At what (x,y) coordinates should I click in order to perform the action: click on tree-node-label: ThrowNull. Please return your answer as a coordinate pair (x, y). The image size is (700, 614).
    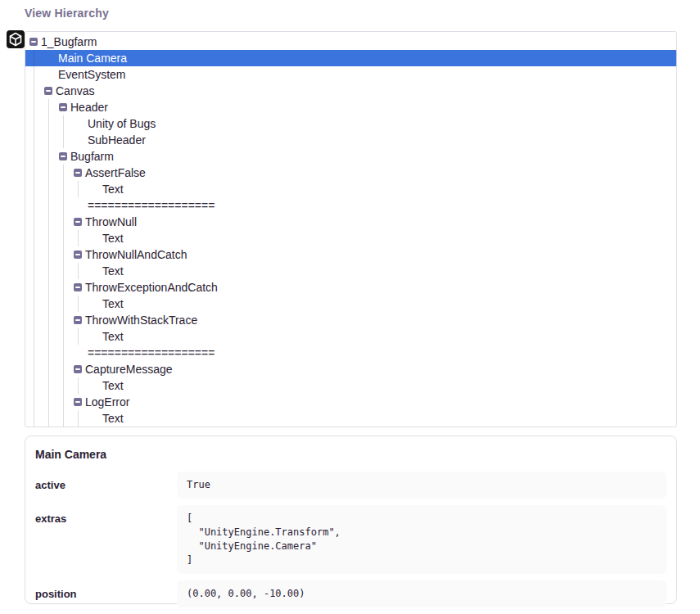
    Looking at the image, I should click on (111, 222).